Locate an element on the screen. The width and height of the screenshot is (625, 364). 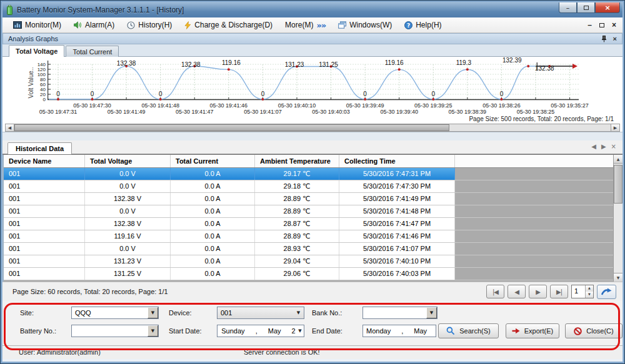
battery-no-combobox: ▼ is located at coordinates (115, 331).